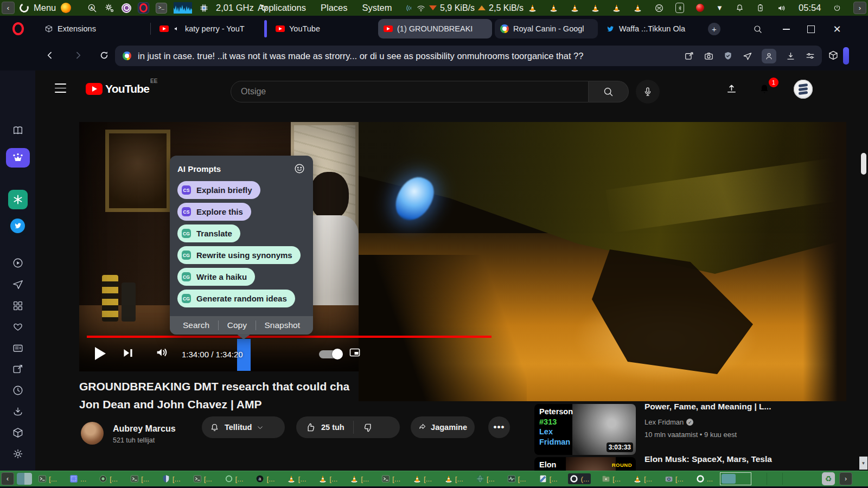  I want to click on battery-icon, so click(761, 8).